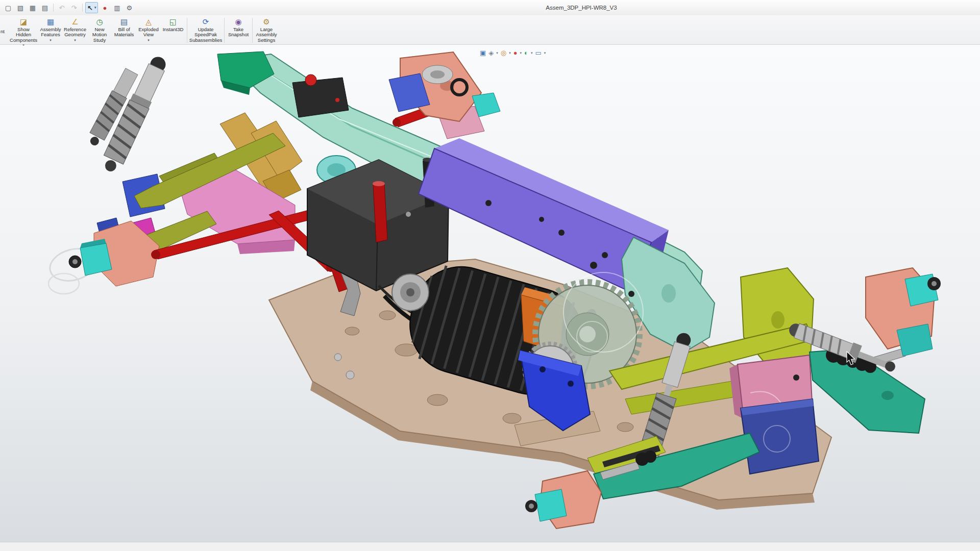  What do you see at coordinates (173, 22) in the screenshot?
I see `instant3d-icon: ◱` at bounding box center [173, 22].